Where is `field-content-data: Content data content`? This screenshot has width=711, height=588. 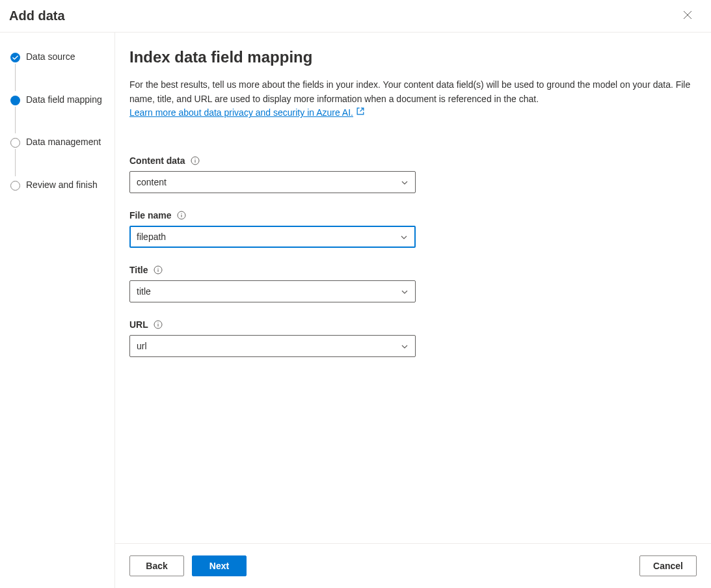 field-content-data: Content data content is located at coordinates (273, 174).